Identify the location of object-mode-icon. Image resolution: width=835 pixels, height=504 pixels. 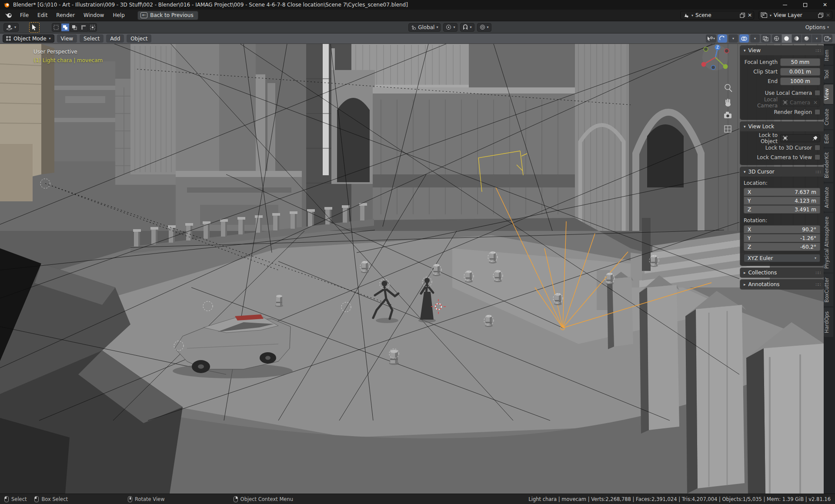
(9, 38).